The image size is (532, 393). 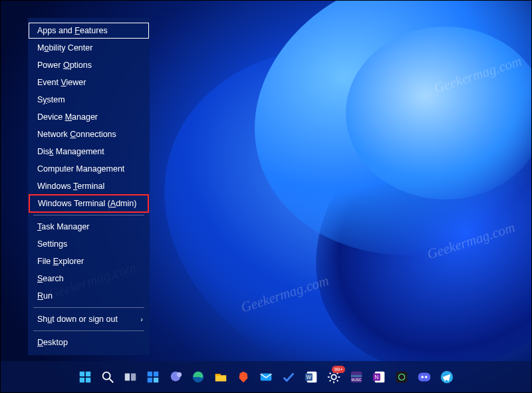 What do you see at coordinates (89, 169) in the screenshot?
I see `menu-item-computer-management: Computer Management` at bounding box center [89, 169].